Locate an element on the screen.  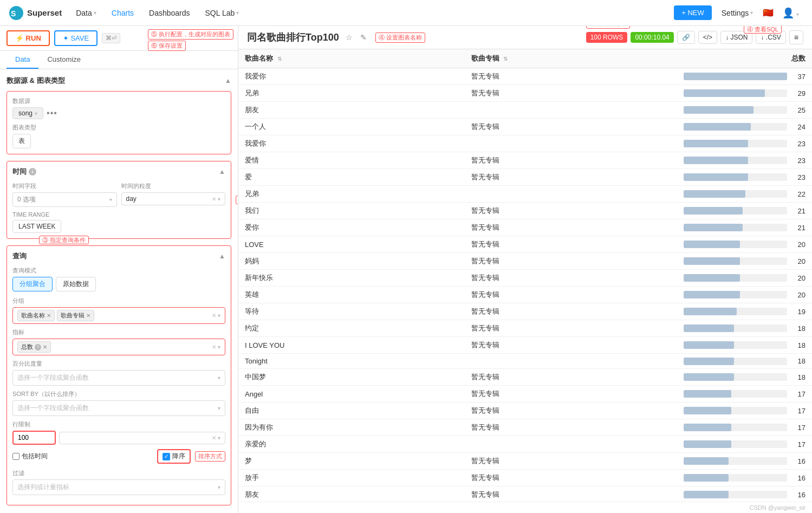
metric-info: ? is located at coordinates (38, 347).